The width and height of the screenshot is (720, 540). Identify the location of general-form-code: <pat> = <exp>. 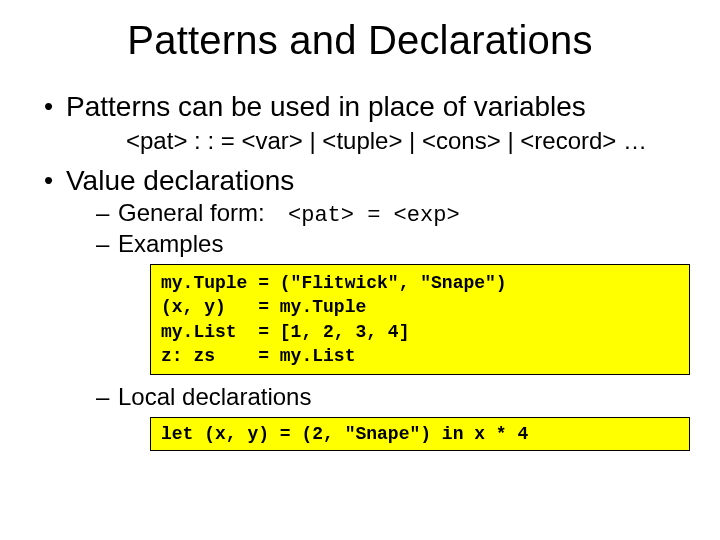
(374, 216).